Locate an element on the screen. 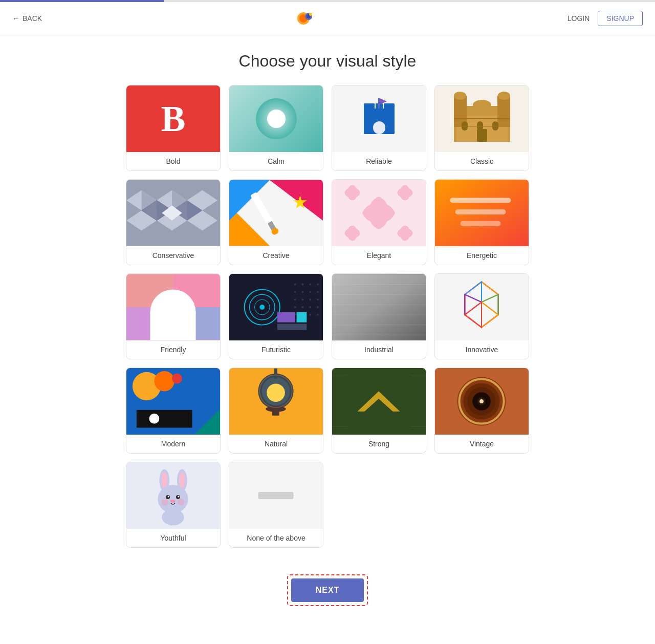  innovative-svg is located at coordinates (482, 307).